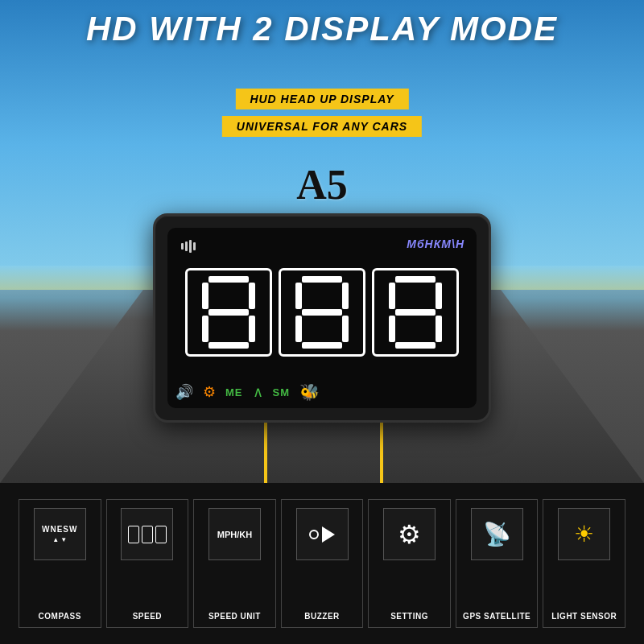  What do you see at coordinates (322, 312) in the screenshot?
I see `digits-display` at bounding box center [322, 312].